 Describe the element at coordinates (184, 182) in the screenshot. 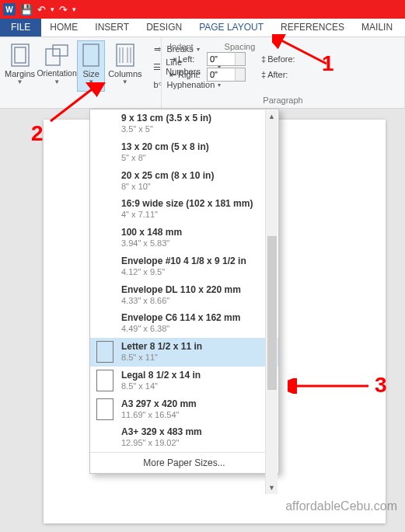

I see `size-option: 20 x 25 cm (8 x 10 in)8" x 10"` at that location.